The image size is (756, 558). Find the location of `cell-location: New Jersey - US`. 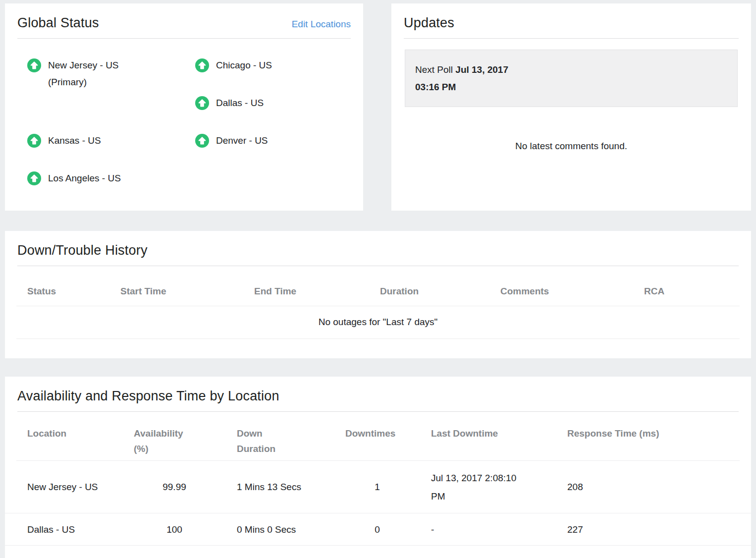

cell-location: New Jersey - US is located at coordinates (69, 487).